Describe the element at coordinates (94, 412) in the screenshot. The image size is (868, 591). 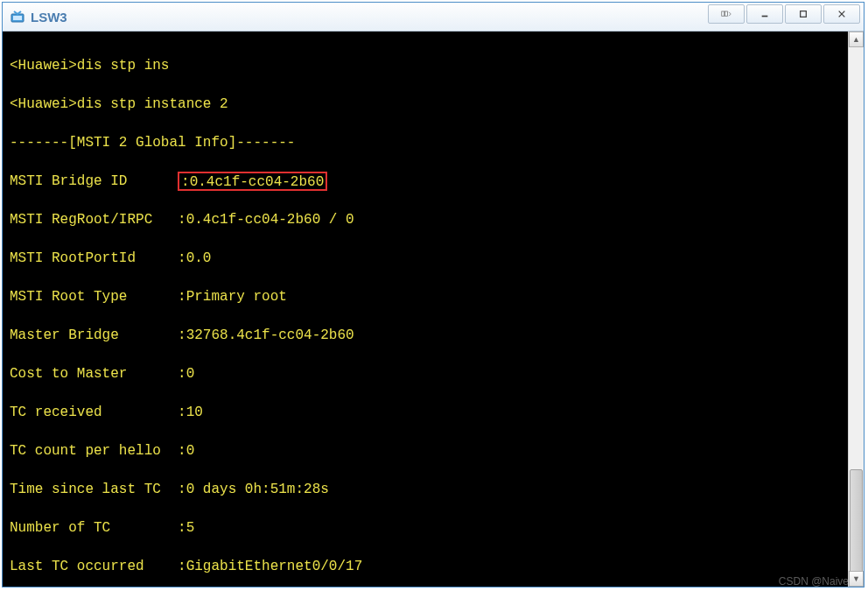
I see `field-label: TC received` at that location.